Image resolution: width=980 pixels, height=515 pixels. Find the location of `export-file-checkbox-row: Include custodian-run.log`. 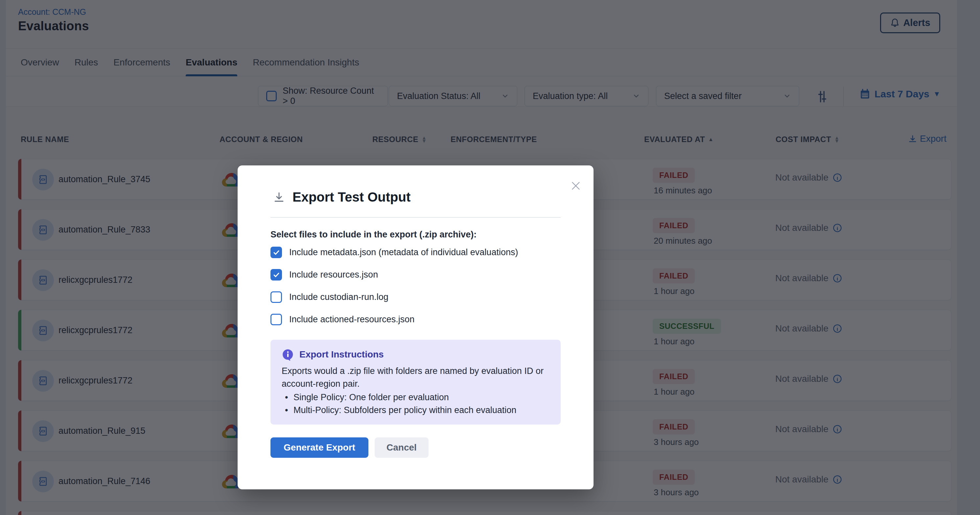

export-file-checkbox-row: Include custodian-run.log is located at coordinates (329, 297).